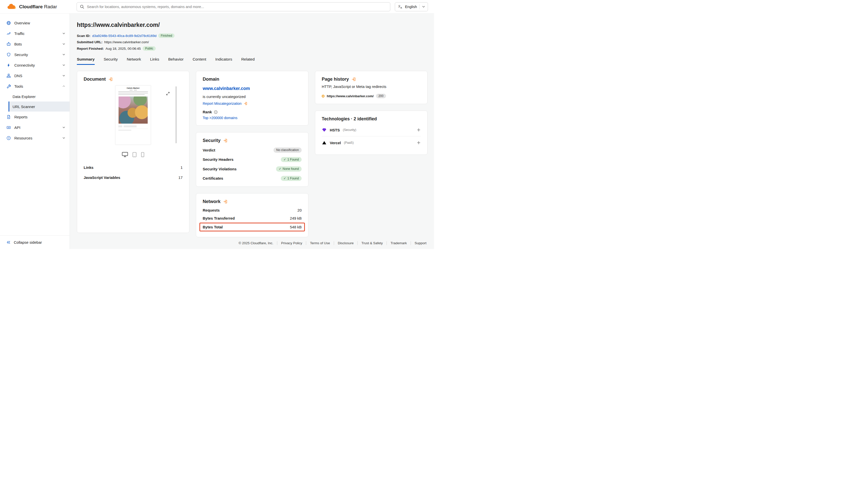  I want to click on footer-link-disclosure: Disclosure, so click(344, 243).